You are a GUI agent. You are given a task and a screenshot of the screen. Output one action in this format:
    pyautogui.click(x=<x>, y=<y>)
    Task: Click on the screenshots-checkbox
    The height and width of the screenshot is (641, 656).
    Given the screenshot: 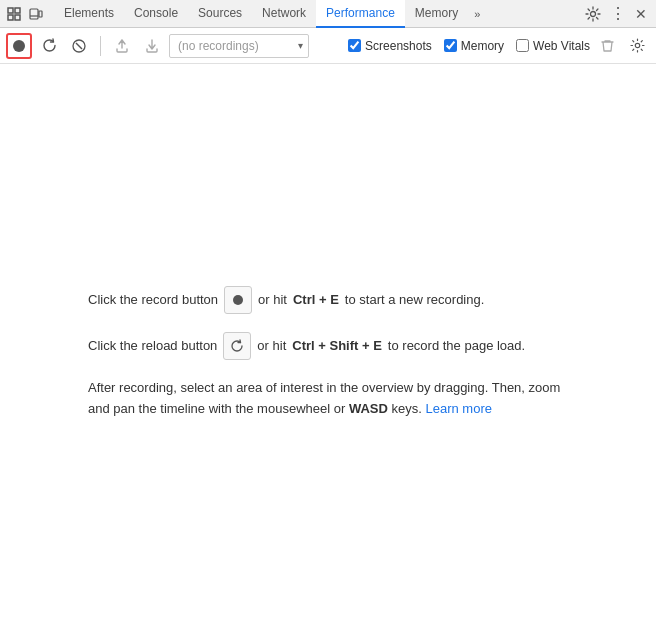 What is the action you would take?
    pyautogui.click(x=354, y=46)
    